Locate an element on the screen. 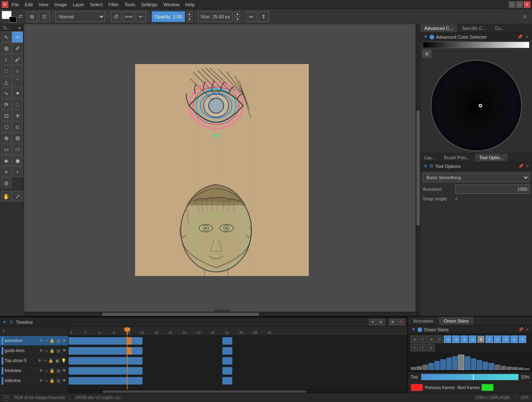 This screenshot has height=402, width=532. tool-options-collapse-icon: ▼ is located at coordinates (426, 166).